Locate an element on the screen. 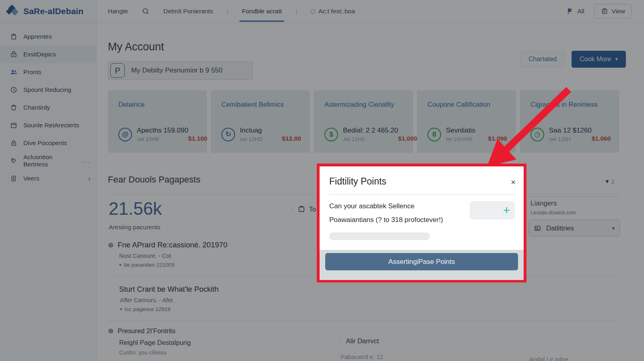 Image resolution: width=644 pixels, height=361 pixels. progress-bar is located at coordinates (380, 236).